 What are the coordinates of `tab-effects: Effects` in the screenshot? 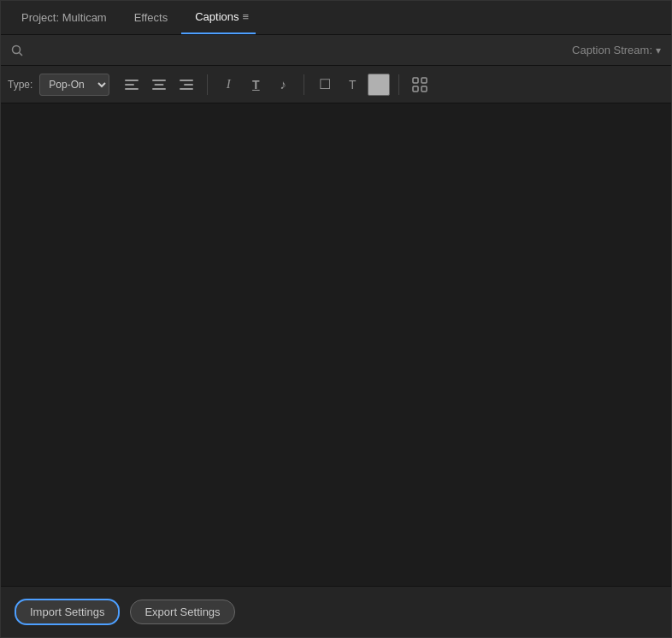 It's located at (151, 17).